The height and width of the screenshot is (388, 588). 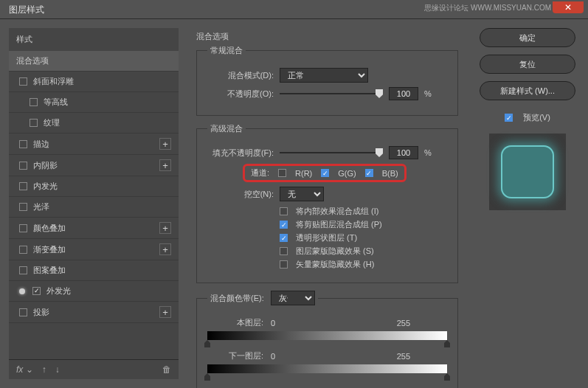 I want to click on blend-mode-label: 混合模式(D):, so click(x=241, y=75).